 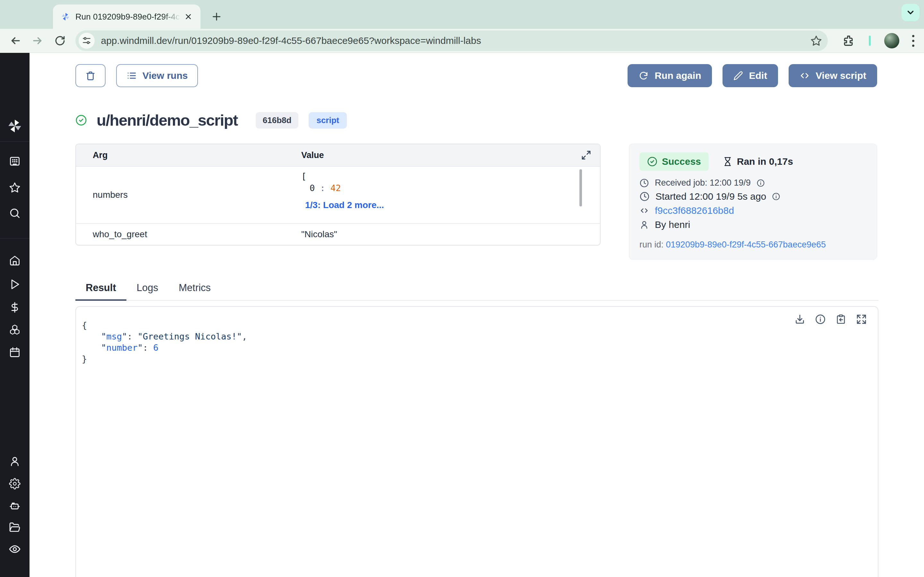 What do you see at coordinates (60, 40) in the screenshot?
I see `reload-icon` at bounding box center [60, 40].